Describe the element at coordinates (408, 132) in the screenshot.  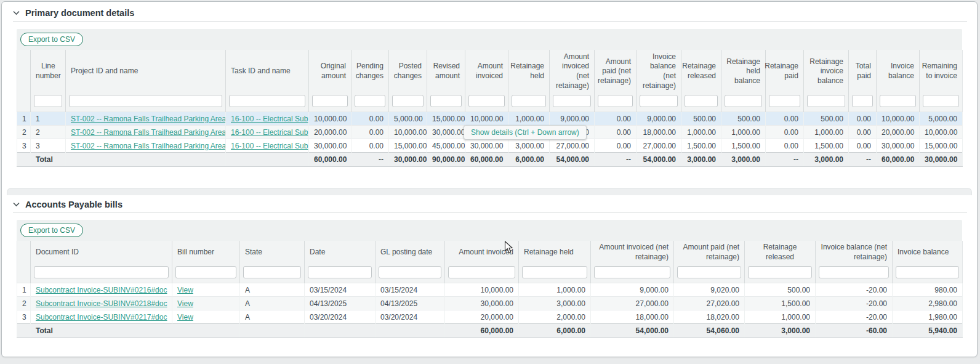
I see `table-cell: 10,000.00` at that location.